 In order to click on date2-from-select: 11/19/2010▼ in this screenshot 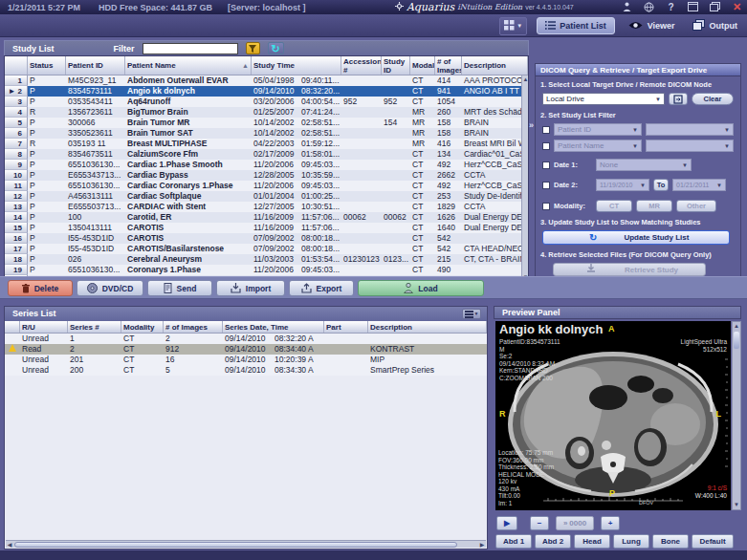, I will do `click(623, 185)`.